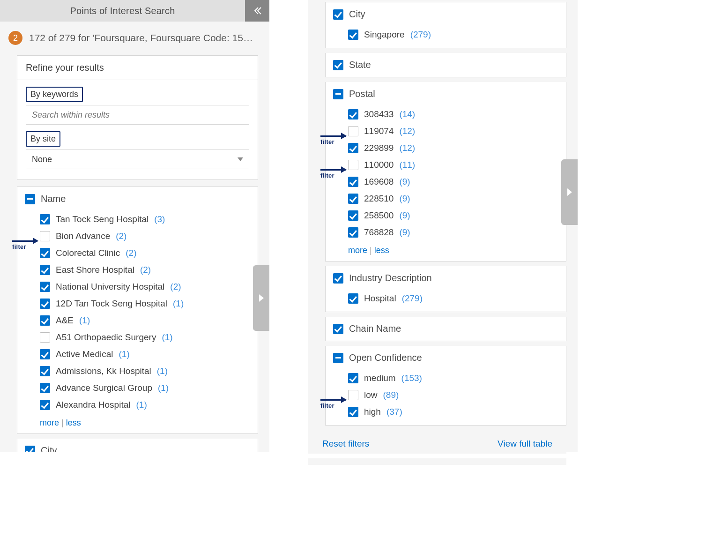 This screenshot has width=728, height=560. Describe the element at coordinates (338, 329) in the screenshot. I see `facet-toggle-chain` at that location.